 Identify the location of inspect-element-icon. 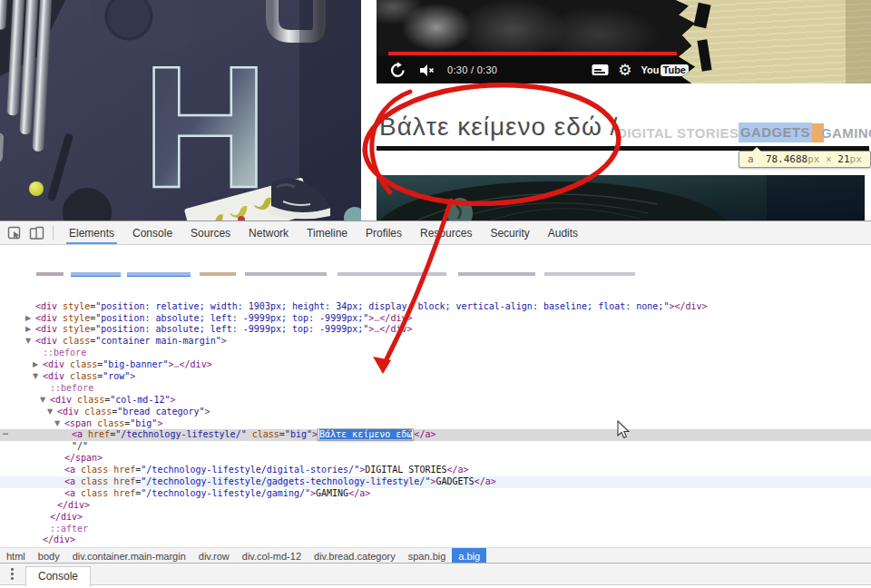
(15, 233).